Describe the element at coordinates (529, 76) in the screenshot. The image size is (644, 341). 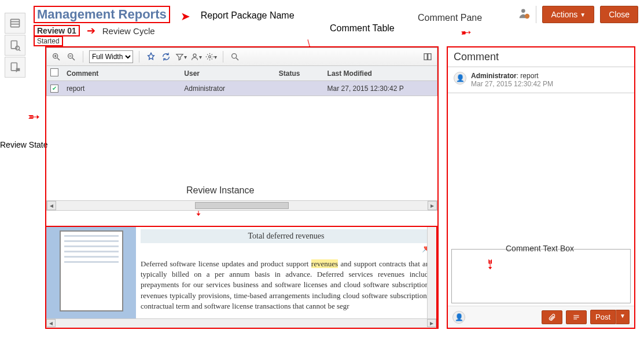
I see `comment-text: report` at that location.